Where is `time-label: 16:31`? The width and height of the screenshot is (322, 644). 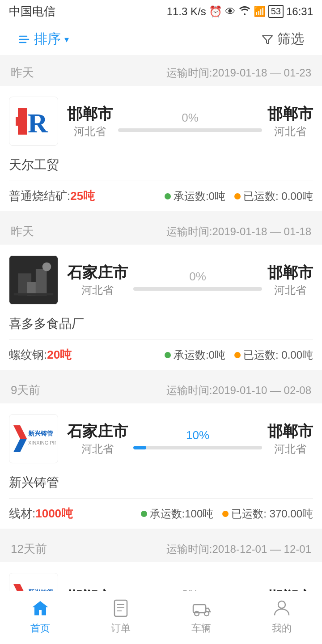 time-label: 16:31 is located at coordinates (300, 12).